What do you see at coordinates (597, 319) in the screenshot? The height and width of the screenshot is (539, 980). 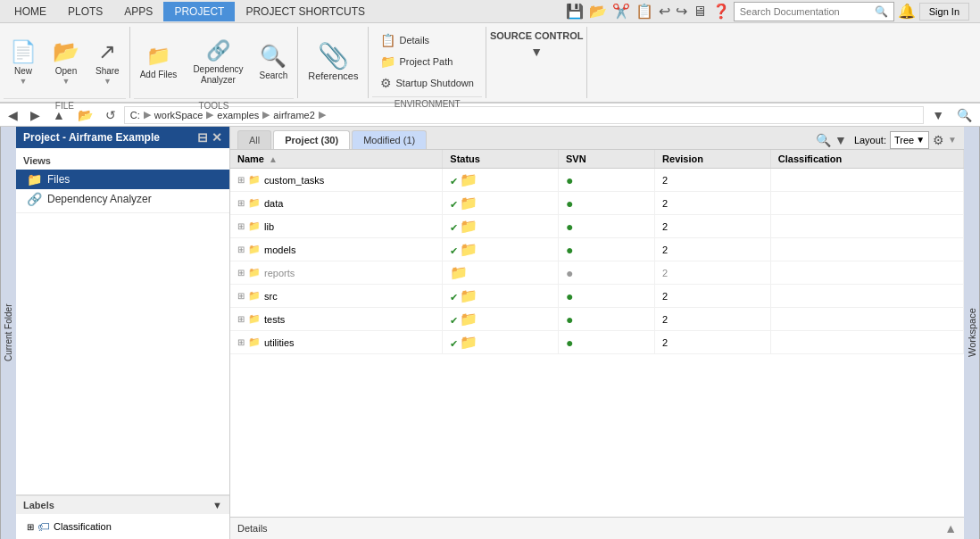 I see `table-row: ⊞ 📁 tests ✔📁●2` at bounding box center [597, 319].